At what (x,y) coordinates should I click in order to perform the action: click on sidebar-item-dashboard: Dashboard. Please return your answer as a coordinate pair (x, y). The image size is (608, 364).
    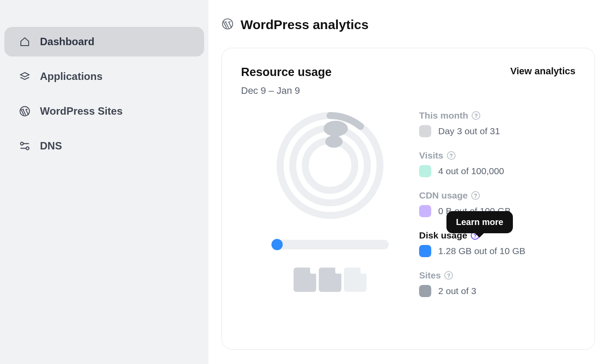
    Looking at the image, I should click on (104, 42).